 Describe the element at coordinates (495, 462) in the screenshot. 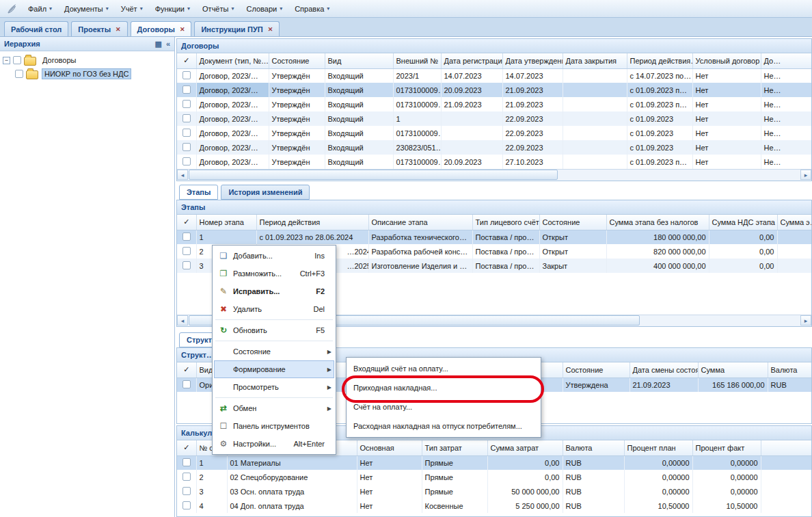

I see `table-row: 101 МатериалыНетПрямые0,00RUB0,000000,00…` at that location.